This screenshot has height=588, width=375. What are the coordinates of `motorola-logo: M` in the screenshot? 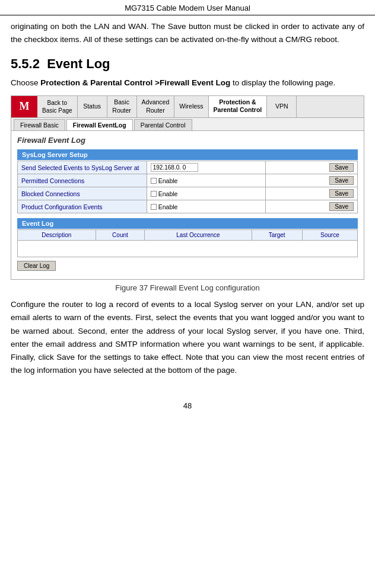 It's located at (24, 107).